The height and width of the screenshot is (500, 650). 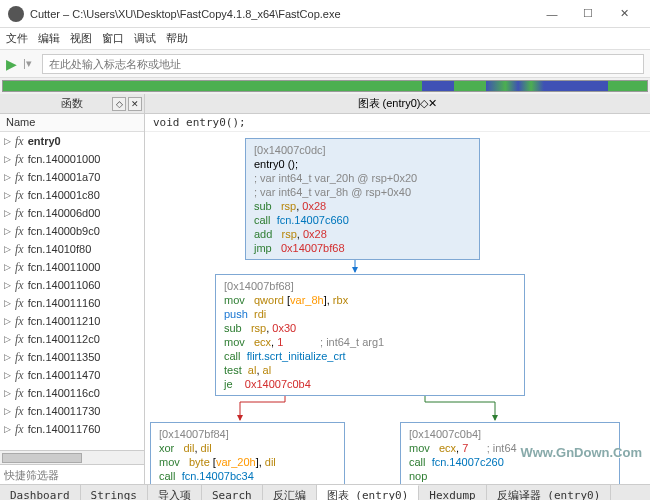 I want to click on graph-node: [0x14007bf84]xor dil, dilmov byte [var_2…, so click(x=248, y=453).